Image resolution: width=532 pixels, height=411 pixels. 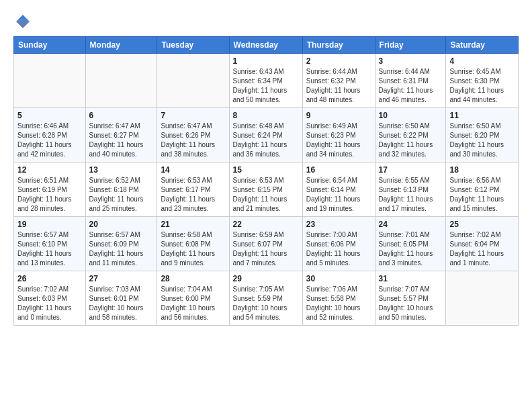 What do you see at coordinates (482, 46) in the screenshot?
I see `calendar-day-header: Saturday` at bounding box center [482, 46].